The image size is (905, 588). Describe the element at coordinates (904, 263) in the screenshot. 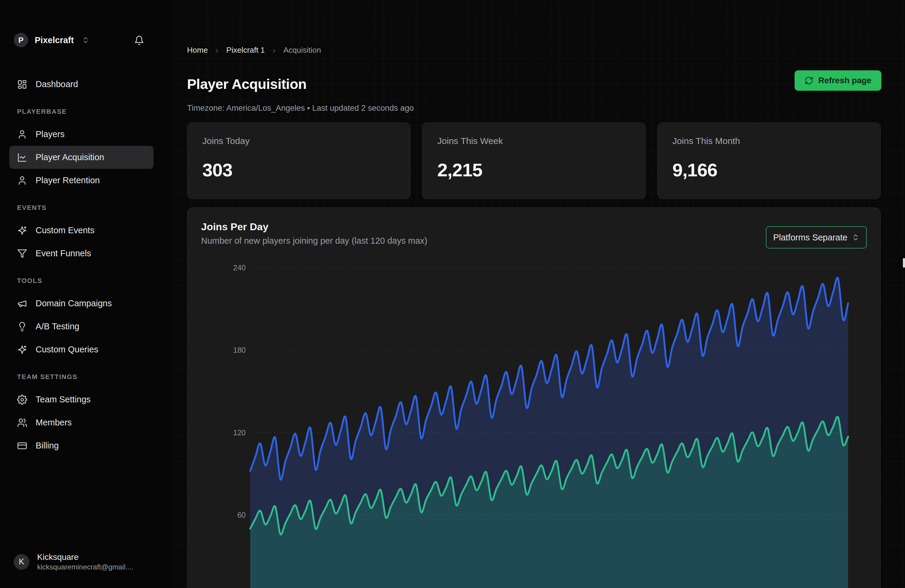

I see `scrollbar-thumb` at that location.